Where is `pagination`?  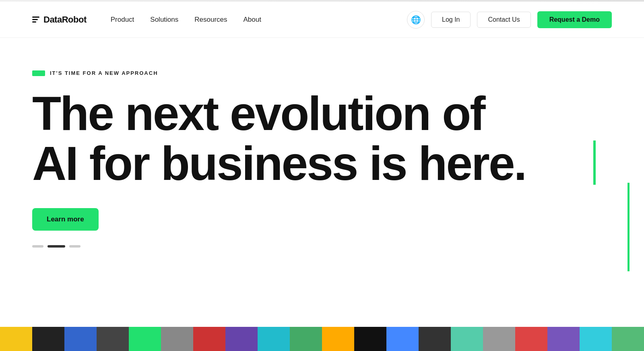 pagination is located at coordinates (322, 246).